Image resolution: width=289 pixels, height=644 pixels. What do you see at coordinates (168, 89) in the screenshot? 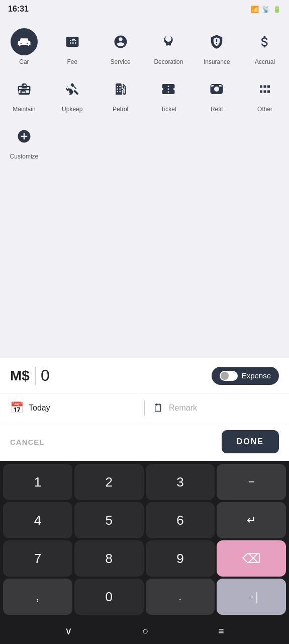
I see `ticket-icon` at bounding box center [168, 89].